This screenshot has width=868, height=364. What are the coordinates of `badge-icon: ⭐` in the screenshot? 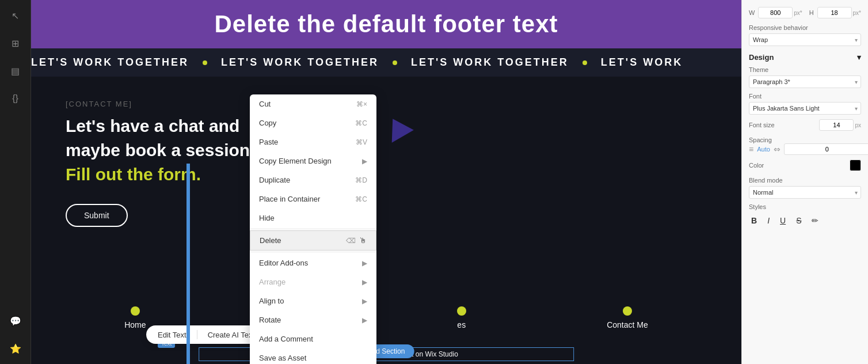 It's located at (16, 348).